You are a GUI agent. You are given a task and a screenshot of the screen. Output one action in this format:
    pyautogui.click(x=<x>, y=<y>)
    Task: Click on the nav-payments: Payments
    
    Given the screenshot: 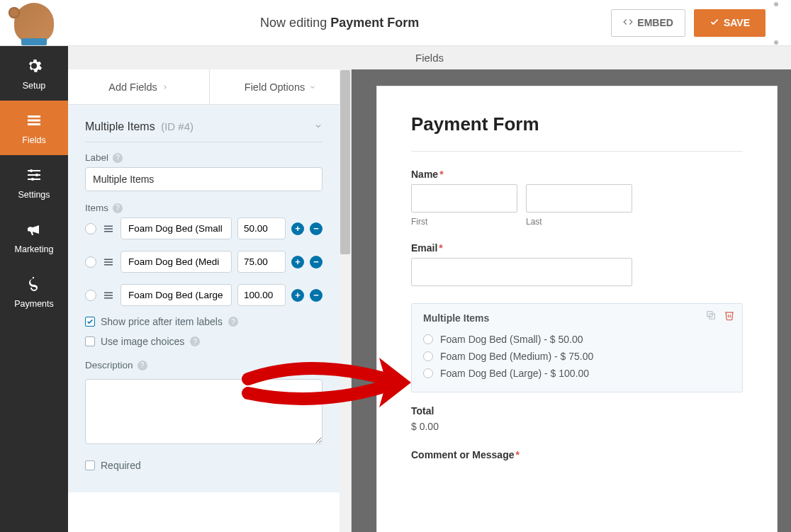 What is the action you would take?
    pyautogui.click(x=34, y=292)
    